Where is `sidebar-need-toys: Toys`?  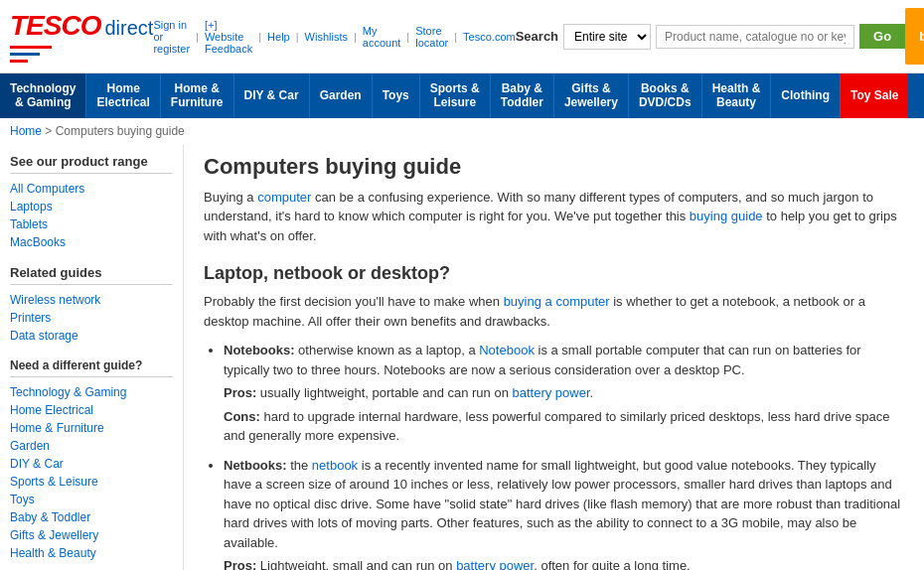
sidebar-need-toys: Toys is located at coordinates (91, 499).